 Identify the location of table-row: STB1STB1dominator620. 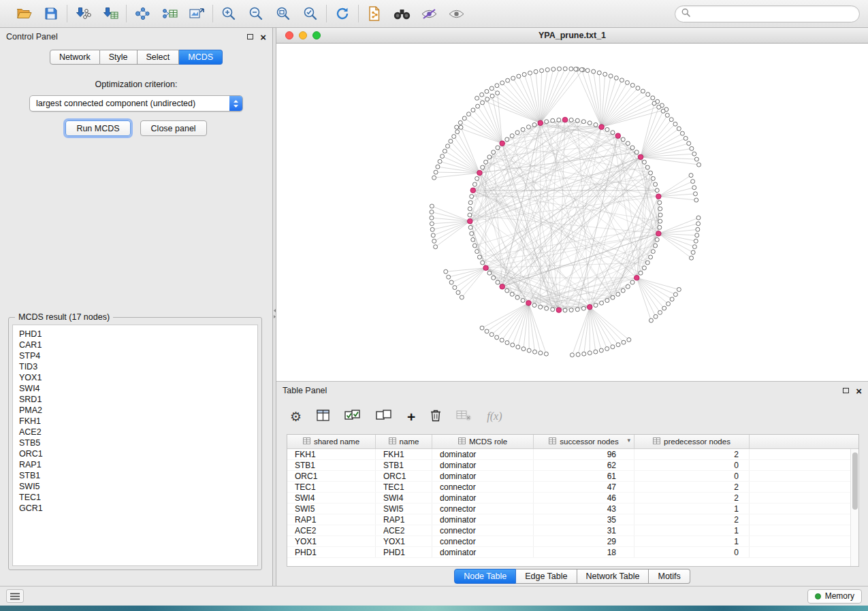
(569, 465).